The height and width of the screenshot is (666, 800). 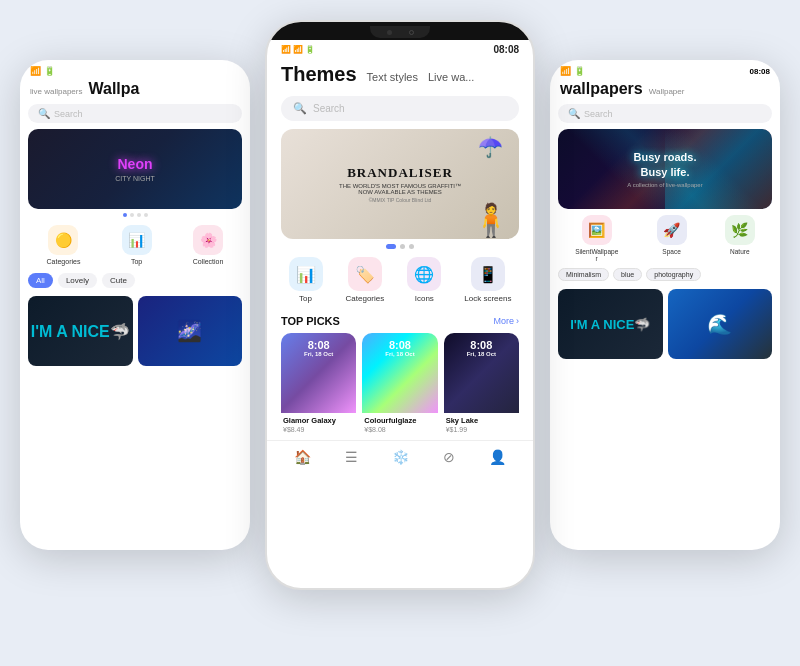 I want to click on left-search-bar: 🔍 Search, so click(x=135, y=114).